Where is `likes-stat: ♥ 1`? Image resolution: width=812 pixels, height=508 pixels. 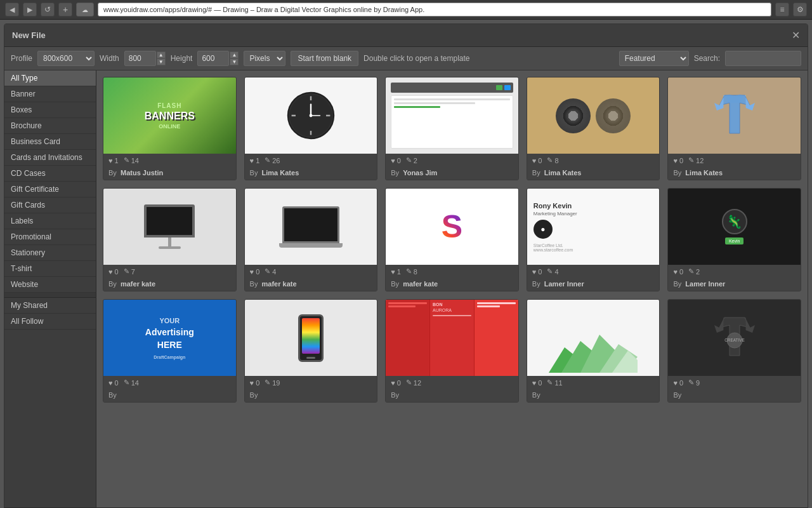
likes-stat: ♥ 1 is located at coordinates (255, 161).